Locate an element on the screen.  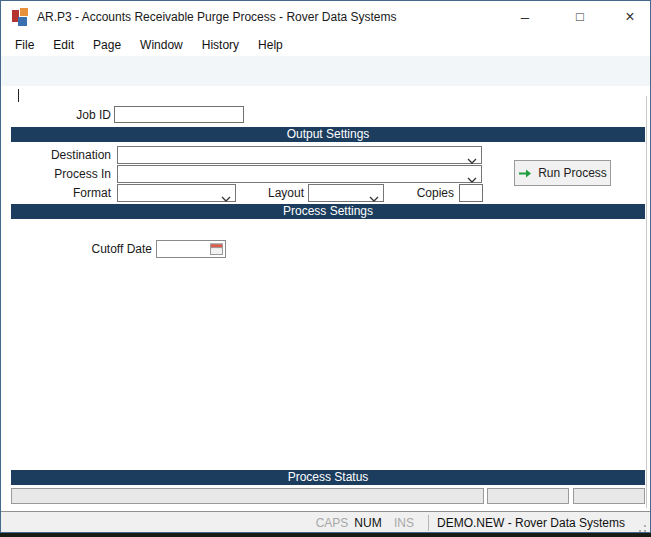
menu-bar: File Edit Page Window History Help is located at coordinates (326, 44).